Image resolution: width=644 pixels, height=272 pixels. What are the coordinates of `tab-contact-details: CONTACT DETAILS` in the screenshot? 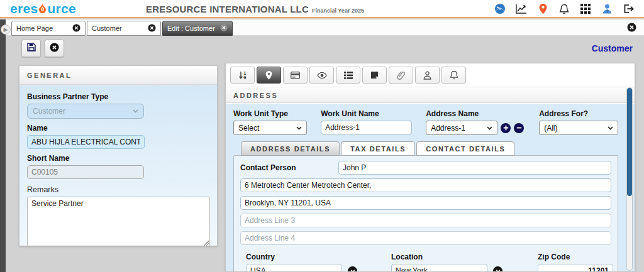 It's located at (465, 148).